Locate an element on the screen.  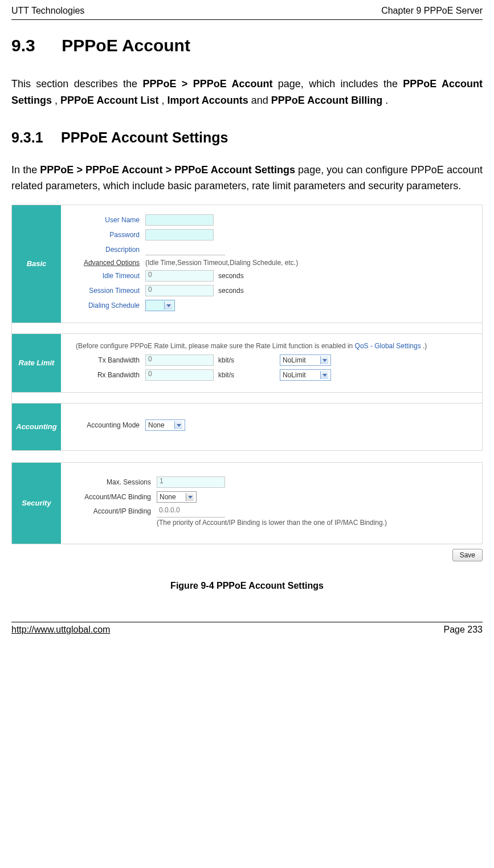
page-number: Page 233 is located at coordinates (463, 630).